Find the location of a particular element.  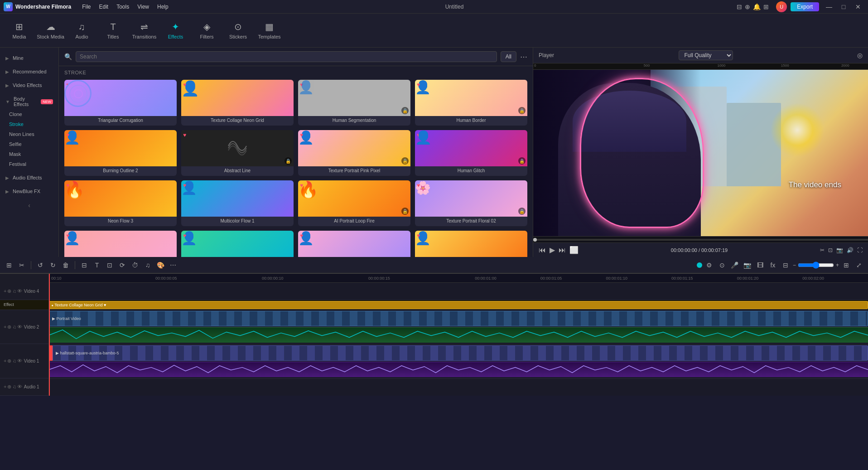

filter-all-button: All is located at coordinates (508, 57).